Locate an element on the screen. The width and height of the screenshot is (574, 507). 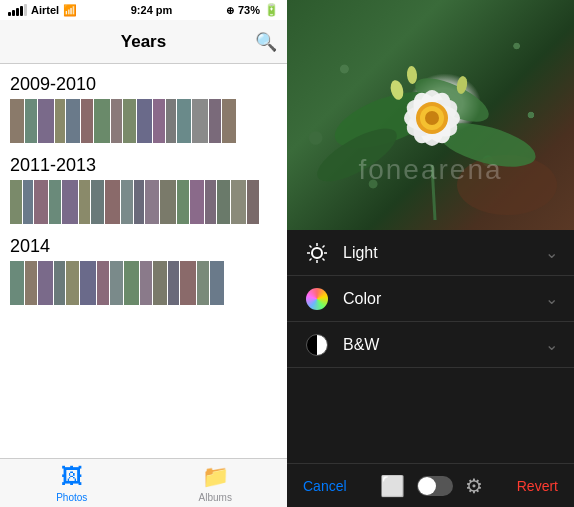
year-label-2011: 2011-2013 is located at coordinates (144, 166).